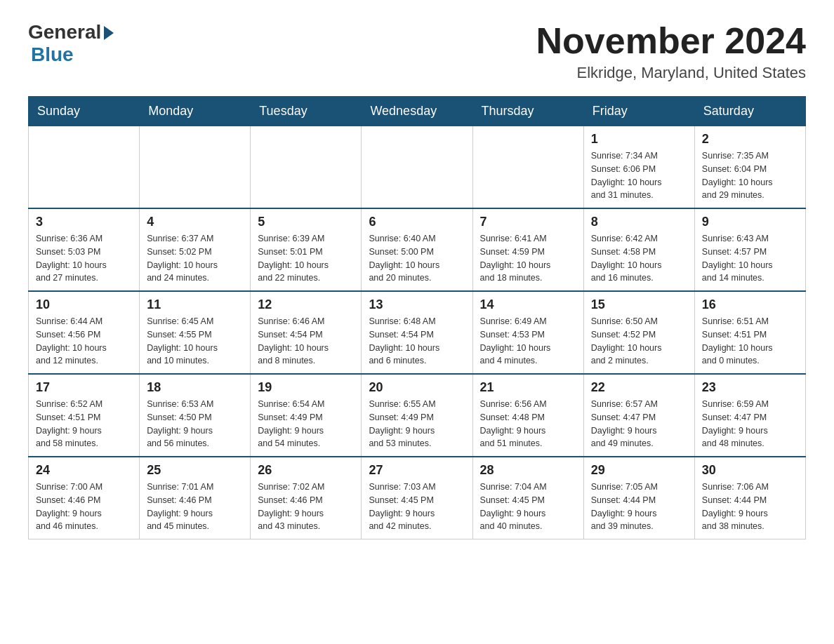  I want to click on calendar-cell: 15Sunrise: 6:50 AM Sunset: 4:52 PM Dayli…, so click(639, 333).